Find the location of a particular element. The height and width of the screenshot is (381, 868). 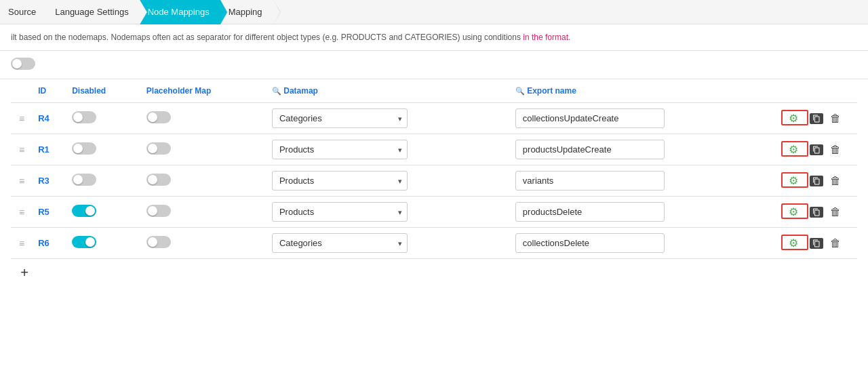

global-toggle is located at coordinates (23, 64).